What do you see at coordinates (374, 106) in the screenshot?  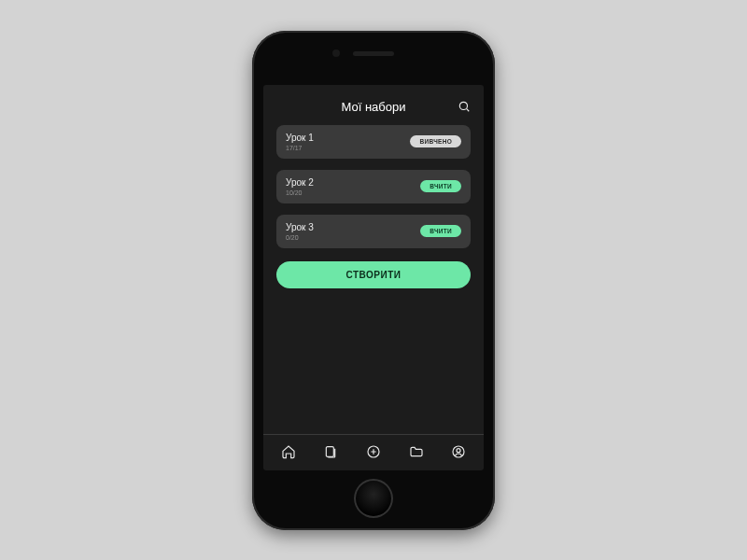 I see `page-title: Мої набори` at bounding box center [374, 106].